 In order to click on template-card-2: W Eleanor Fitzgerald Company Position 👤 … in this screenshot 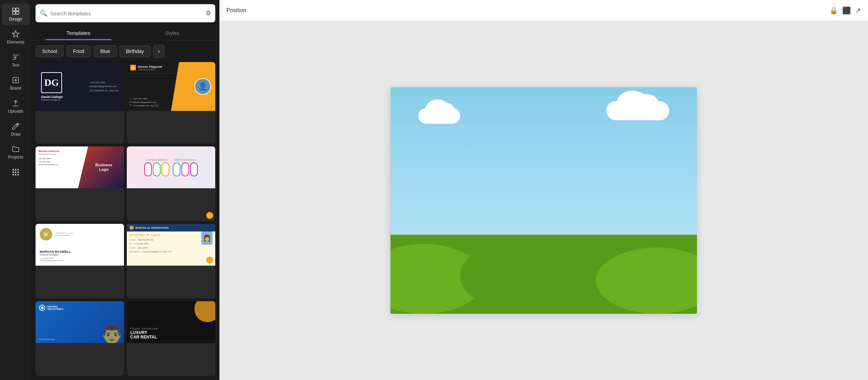, I will do `click(171, 103)`.